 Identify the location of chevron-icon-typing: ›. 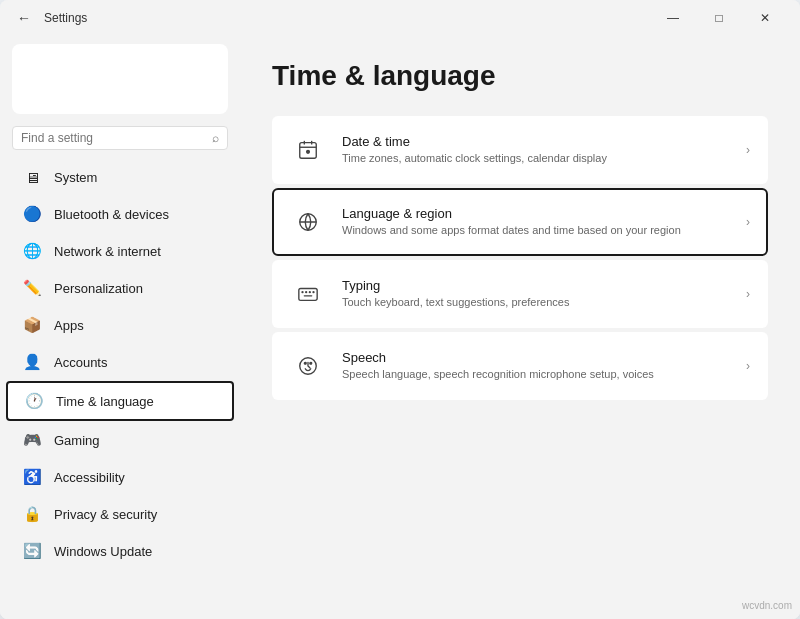
(748, 294).